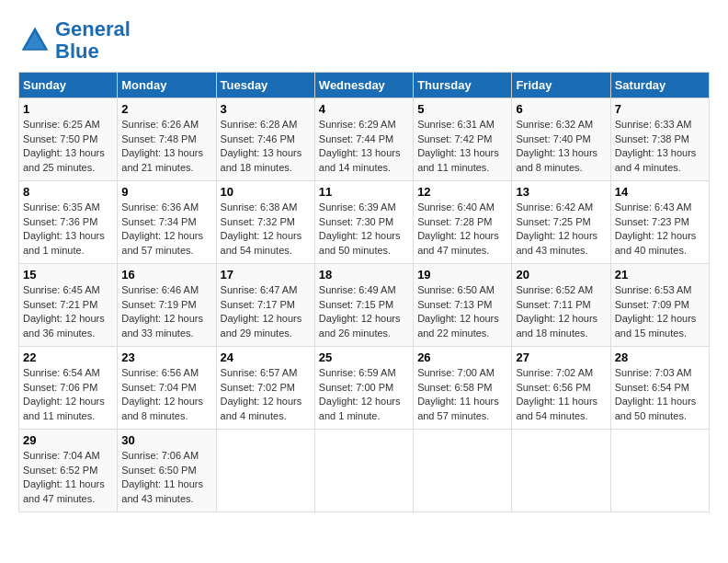 Image resolution: width=728 pixels, height=563 pixels. Describe the element at coordinates (93, 40) in the screenshot. I see `logo-text: General Blue` at that location.